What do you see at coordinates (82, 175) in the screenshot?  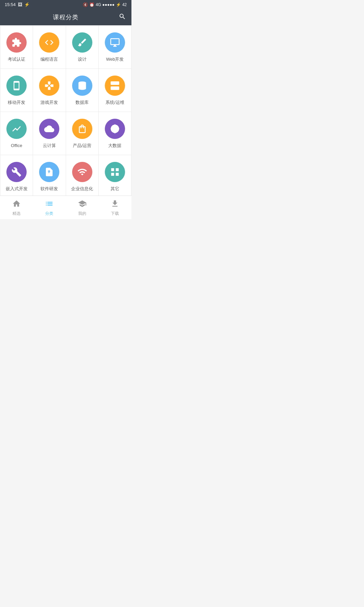 I see `category-item-enterprise: 企业信息化` at bounding box center [82, 175].